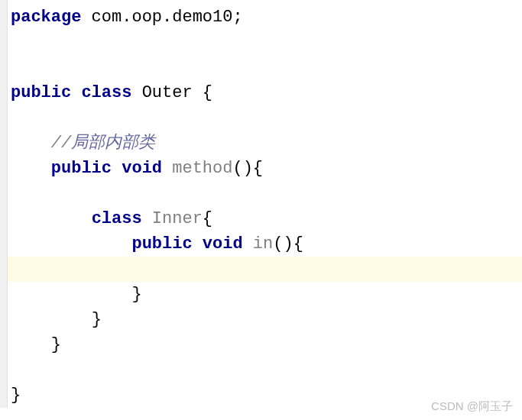  I want to click on code-line: package com.oop.demo10;, so click(266, 17).